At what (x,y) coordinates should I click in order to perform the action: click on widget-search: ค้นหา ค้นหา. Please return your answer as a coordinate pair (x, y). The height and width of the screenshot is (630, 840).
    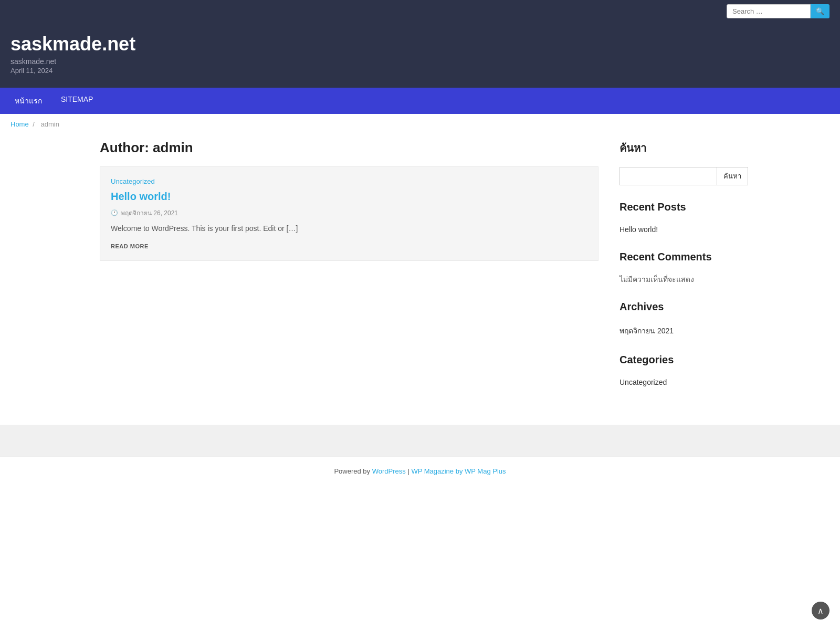
    Looking at the image, I should click on (680, 163).